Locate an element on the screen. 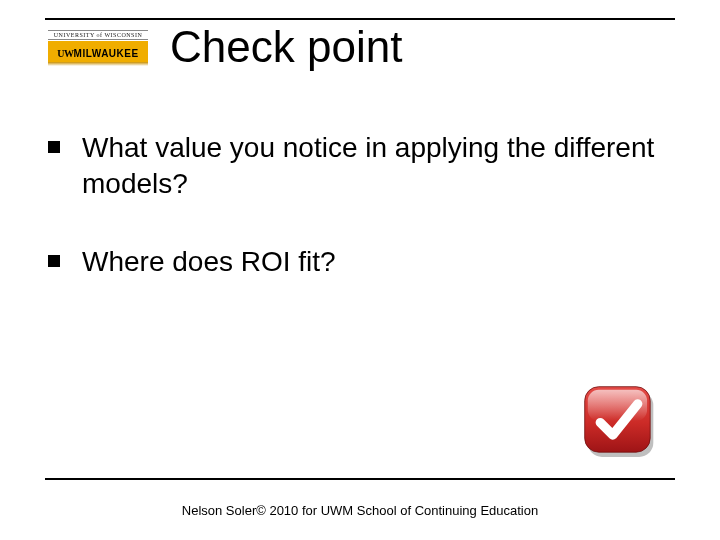  checkmark-icon is located at coordinates (619, 421).